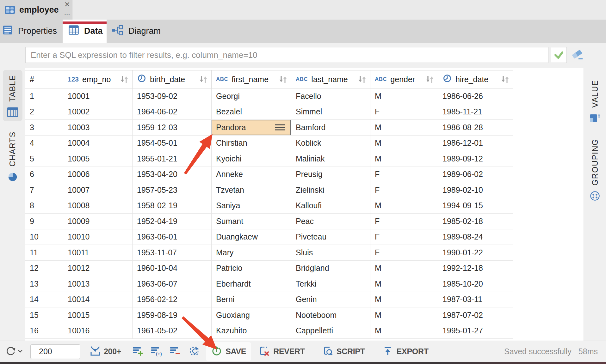 Image resolution: width=606 pixels, height=364 pixels. Describe the element at coordinates (172, 300) in the screenshot. I see `table-cell: 1956-02-12` at that location.